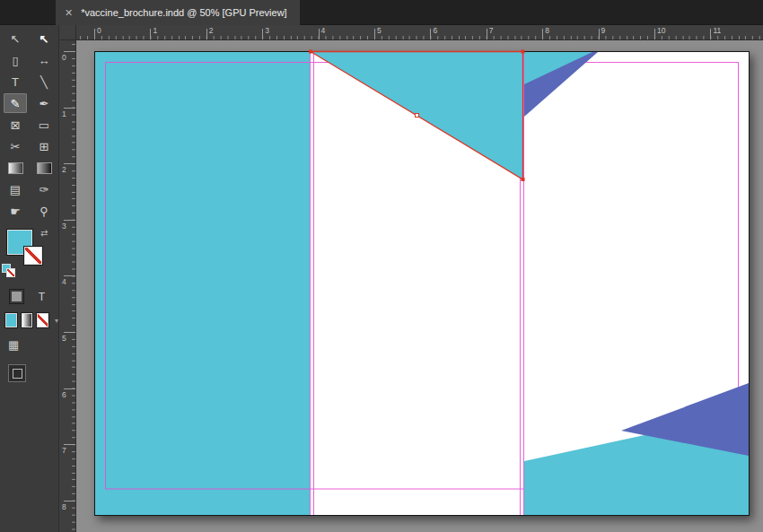 The image size is (763, 532). I want to click on selection-tool: ↖, so click(15, 39).